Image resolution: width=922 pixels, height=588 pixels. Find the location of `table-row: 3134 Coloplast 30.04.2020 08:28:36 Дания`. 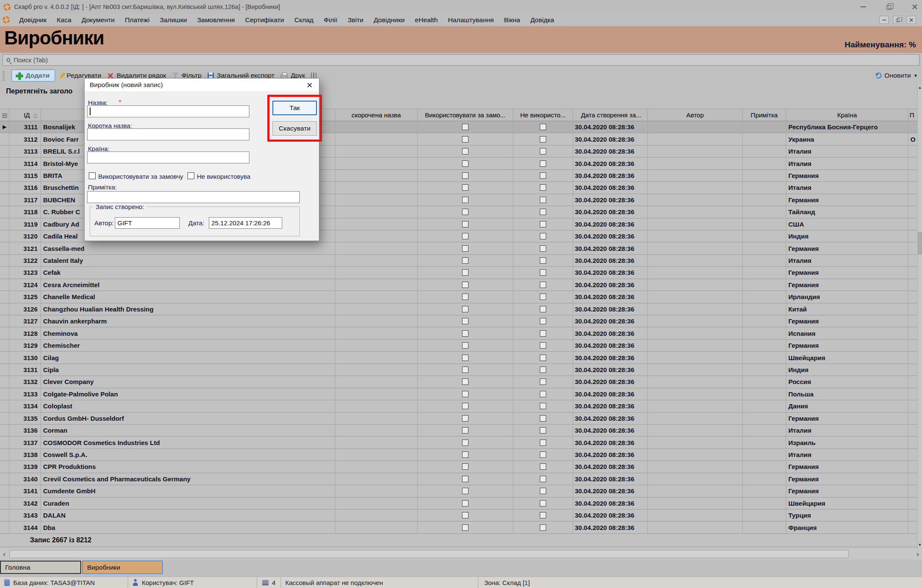

table-row: 3134 Coloplast 30.04.2020 08:28:36 Дания is located at coordinates (459, 406).